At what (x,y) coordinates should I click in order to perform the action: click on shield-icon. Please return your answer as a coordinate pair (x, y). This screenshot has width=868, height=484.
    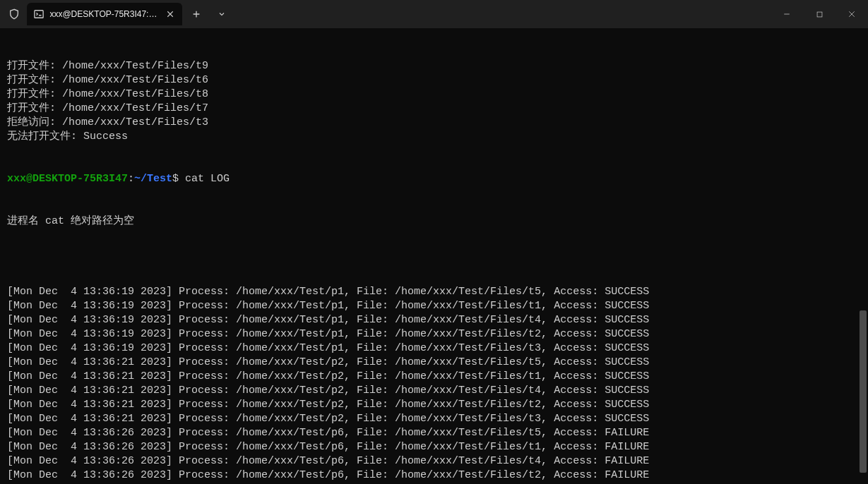
    Looking at the image, I should click on (14, 14).